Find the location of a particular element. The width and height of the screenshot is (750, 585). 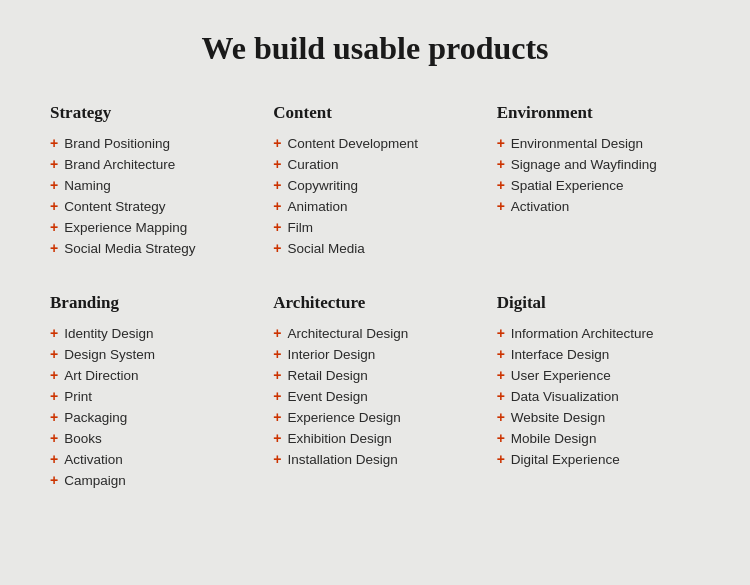

list-item: +Content Strategy is located at coordinates (152, 206).